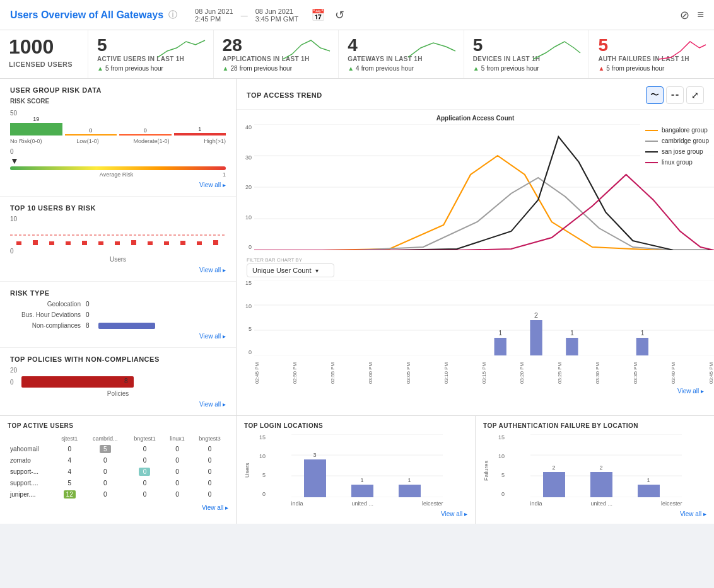 This screenshot has width=714, height=588. I want to click on avg-risk-zero: 0, so click(118, 151).